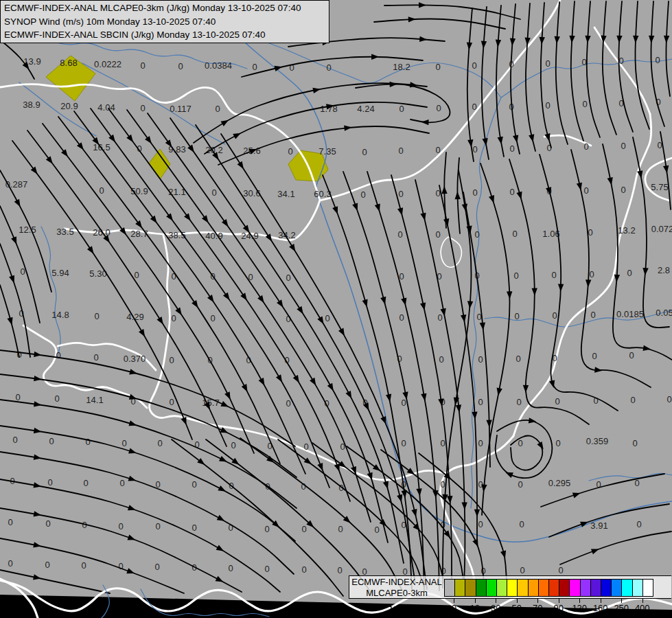 The image size is (672, 618). Describe the element at coordinates (630, 314) in the screenshot. I see `grid-value-label: 0.0185` at that location.